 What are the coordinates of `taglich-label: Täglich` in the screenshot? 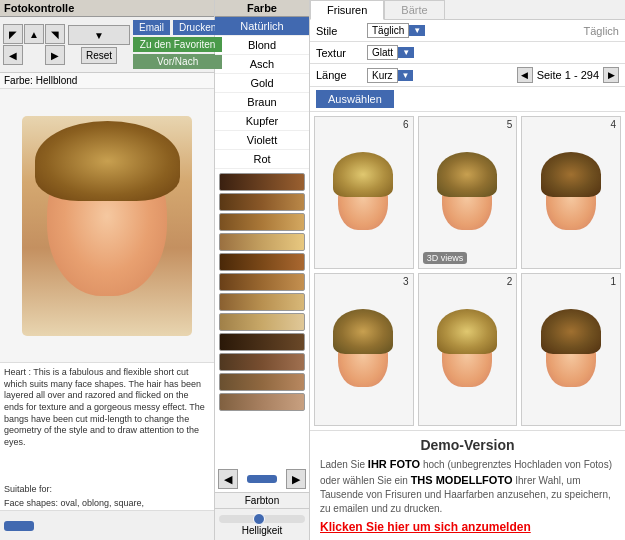 It's located at (602, 31).